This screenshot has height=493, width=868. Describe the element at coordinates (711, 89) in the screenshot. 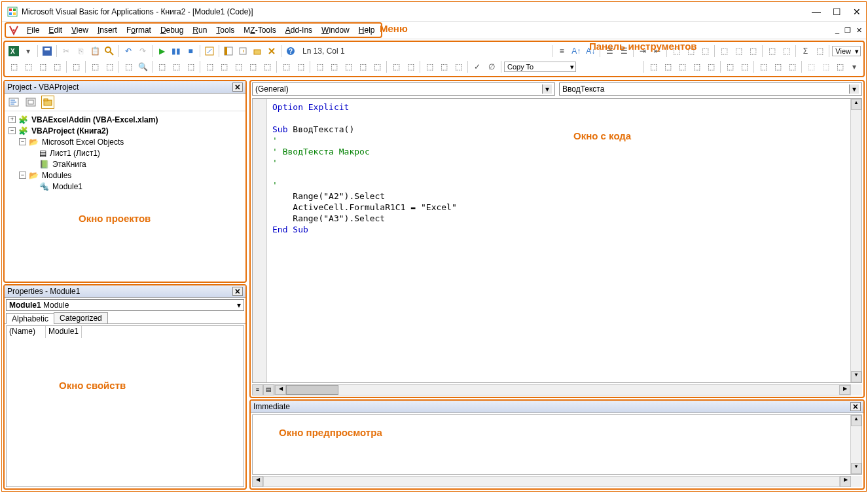

I see `procedure-dropdown: ВводТекста ▾` at that location.